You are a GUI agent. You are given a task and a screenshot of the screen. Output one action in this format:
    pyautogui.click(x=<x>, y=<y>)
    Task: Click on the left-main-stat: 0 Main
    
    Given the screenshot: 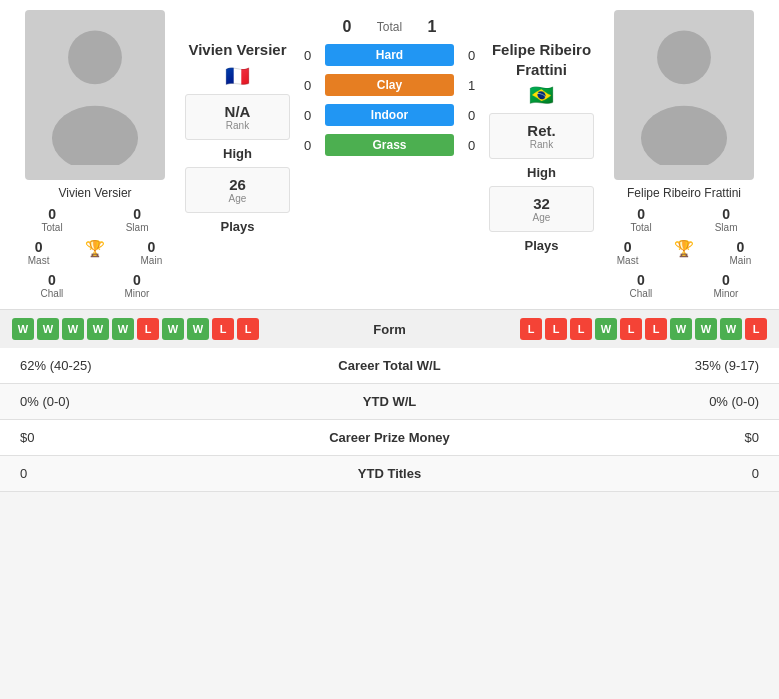 What is the action you would take?
    pyautogui.click(x=152, y=252)
    